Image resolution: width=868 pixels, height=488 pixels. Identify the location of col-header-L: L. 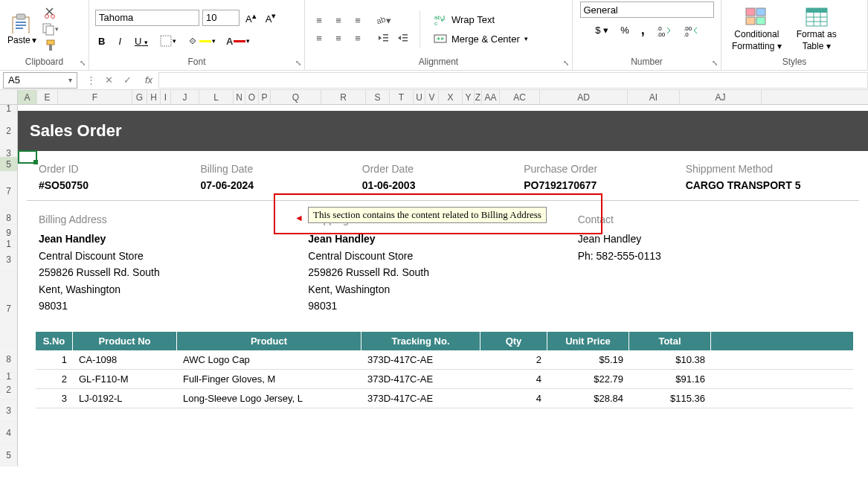
(216, 97).